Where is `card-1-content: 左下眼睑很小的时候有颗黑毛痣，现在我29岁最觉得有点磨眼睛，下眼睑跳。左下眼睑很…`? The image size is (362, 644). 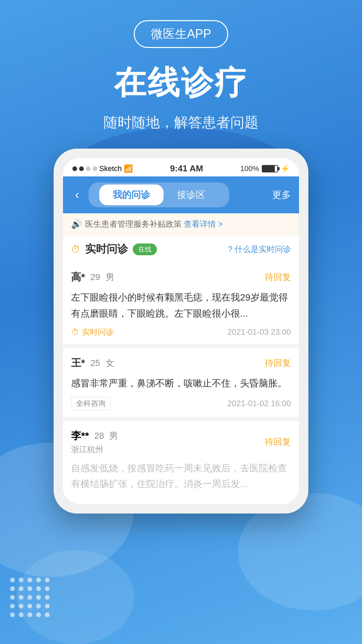 card-1-content: 左下眼睑很小的时候有颗黑毛痣，现在我29岁最觉得有点磨眼睛，下眼睑跳。左下眼睑很… is located at coordinates (181, 305).